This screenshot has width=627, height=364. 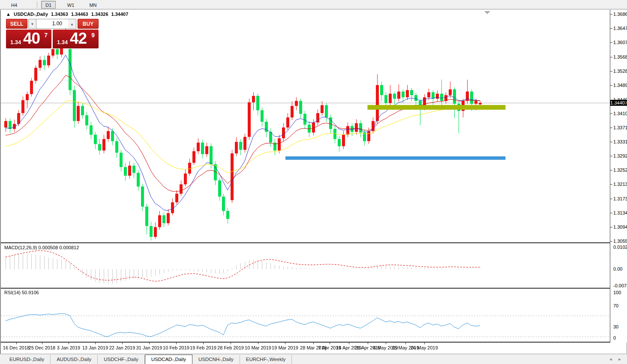 I want to click on sell-price-prefix: 1.34, so click(x=15, y=42).